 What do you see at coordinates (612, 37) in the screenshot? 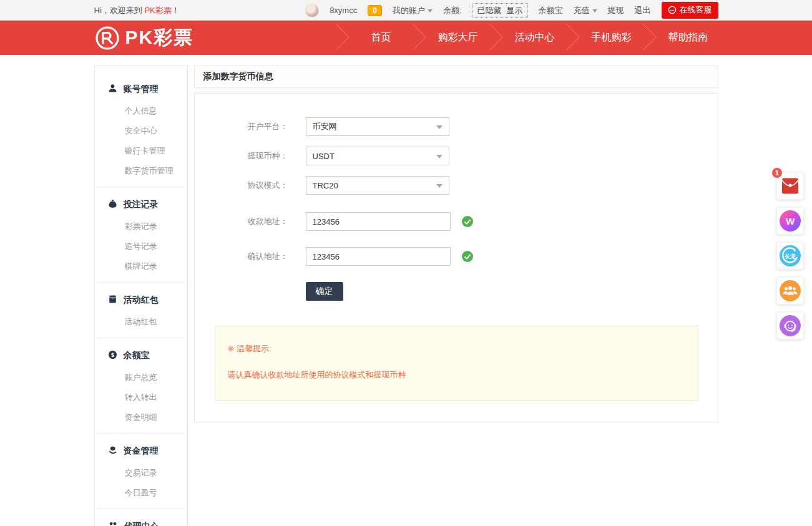
I see `nav-item-mobile-lottery: 手机购彩` at bounding box center [612, 37].